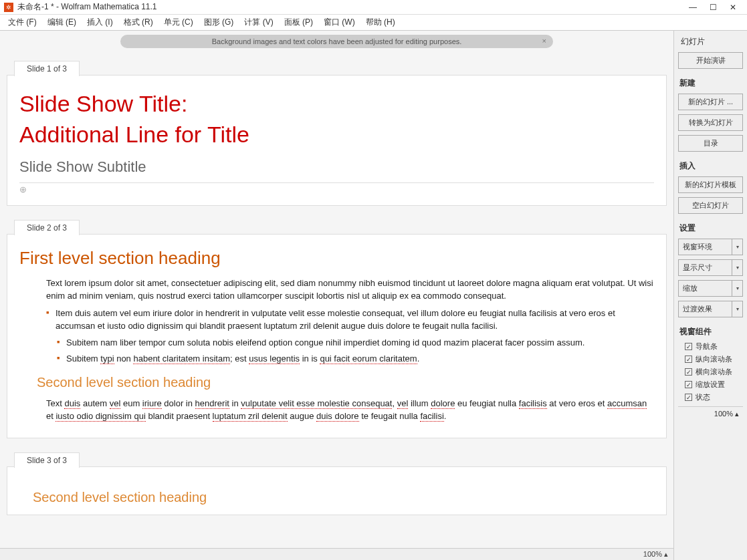  I want to click on menu-edit: 编辑 (E), so click(62, 23).